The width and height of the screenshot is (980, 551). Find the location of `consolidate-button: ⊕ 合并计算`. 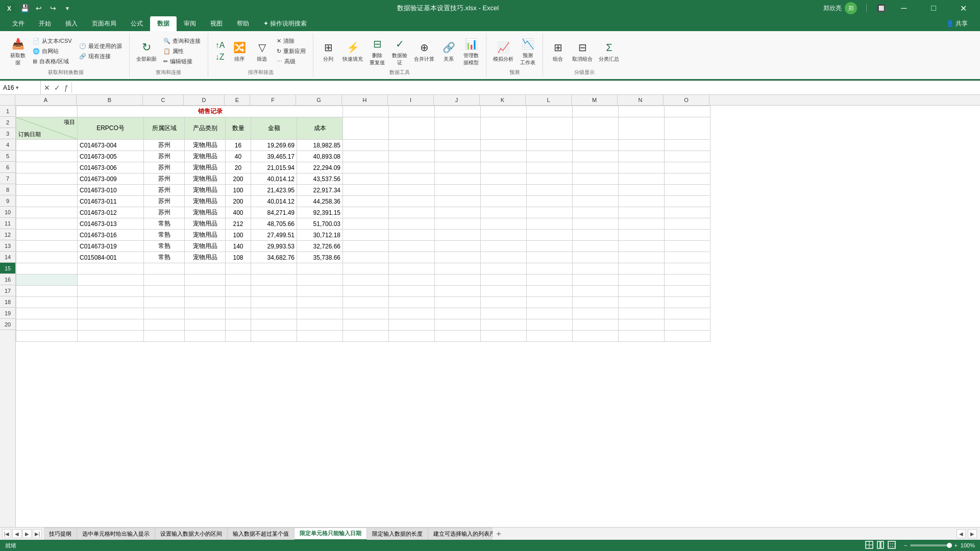

consolidate-button: ⊕ 合并计算 is located at coordinates (424, 51).